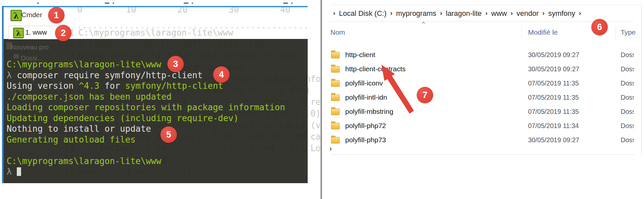 This screenshot has height=199, width=644. What do you see at coordinates (30, 48) in the screenshot?
I see `ghost-desktop-label: Nouveau pro` at bounding box center [30, 48].